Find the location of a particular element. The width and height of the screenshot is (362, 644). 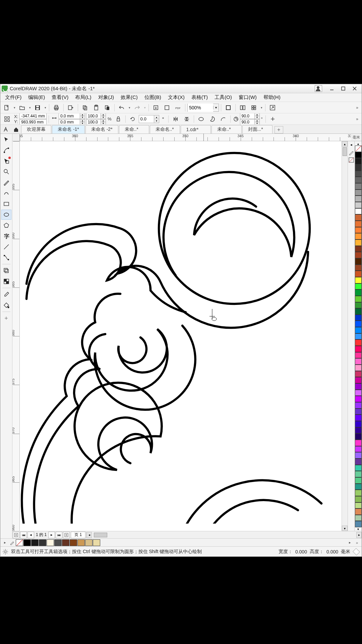

scrollbar-thumb is located at coordinates (345, 152).